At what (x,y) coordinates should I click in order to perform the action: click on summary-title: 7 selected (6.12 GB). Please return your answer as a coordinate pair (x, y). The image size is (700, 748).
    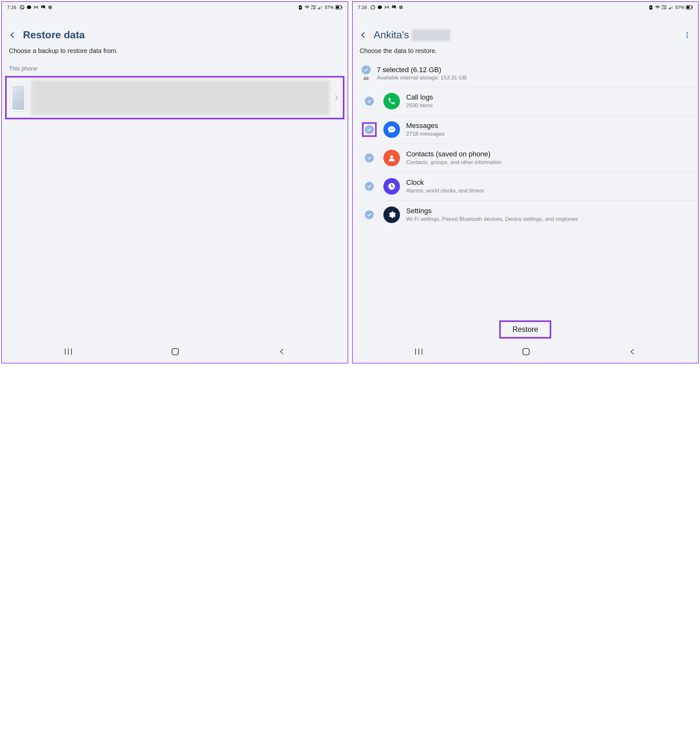
    Looking at the image, I should click on (533, 70).